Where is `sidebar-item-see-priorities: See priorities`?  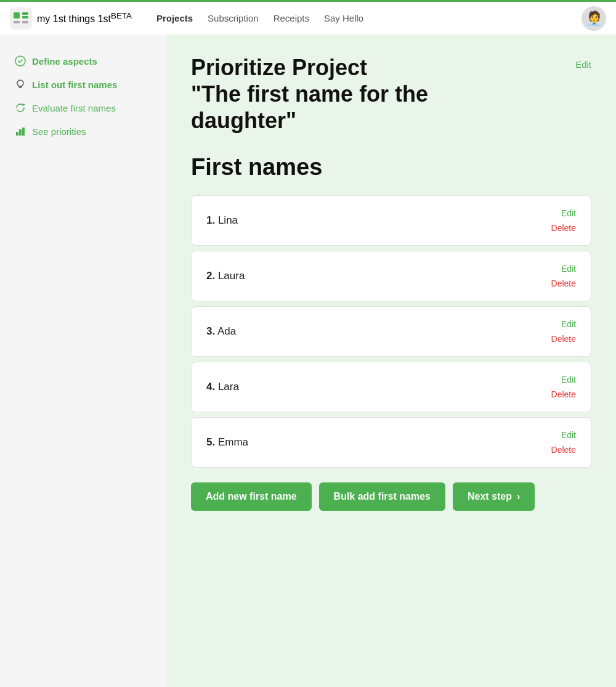
sidebar-item-see-priorities: See priorities is located at coordinates (83, 131).